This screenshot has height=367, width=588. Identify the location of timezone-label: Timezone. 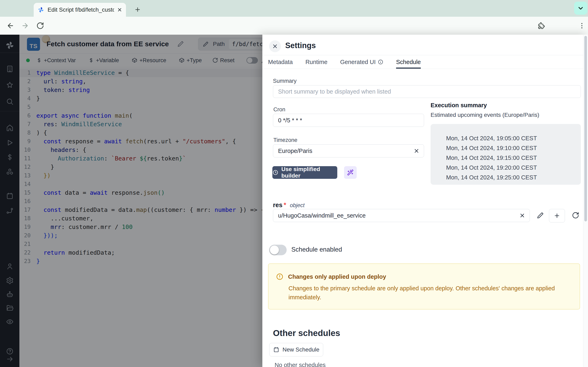
(285, 140).